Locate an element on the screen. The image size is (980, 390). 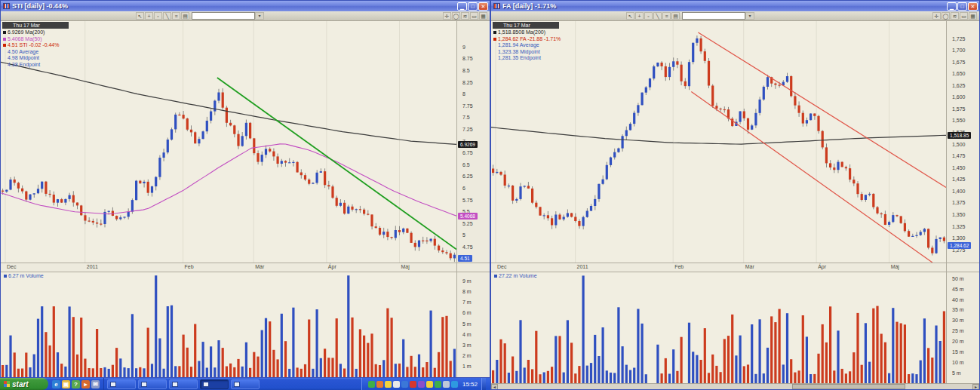
titlebar: STI [daily] -0.44%▁□✕ is located at coordinates (245, 6).